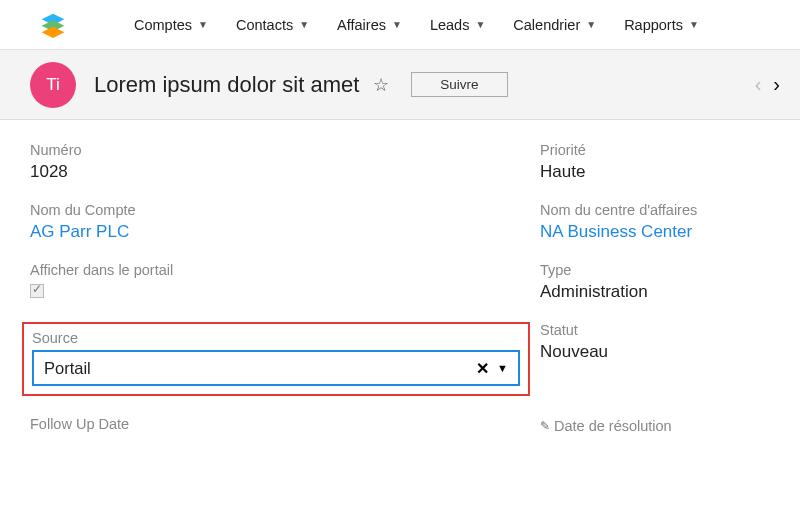 The width and height of the screenshot is (800, 507). What do you see at coordinates (416, 25) in the screenshot?
I see `nav-items: Comptes▼ Contacts▼ Affaires▼ Leads▼ Cale…` at bounding box center [416, 25].